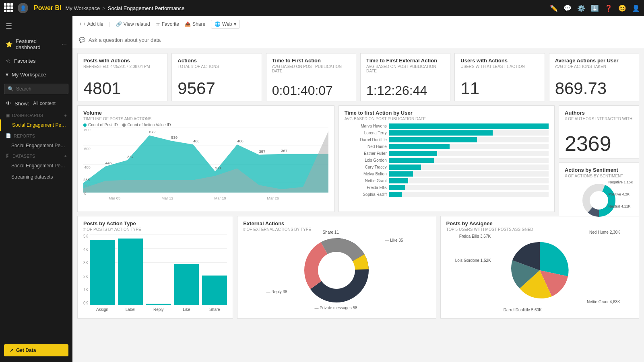 This screenshot has height=362, width=644. Describe the element at coordinates (599, 176) in the screenshot. I see `sentiment-sub: # OF ACTIONS BY SENTIMENT` at that location.